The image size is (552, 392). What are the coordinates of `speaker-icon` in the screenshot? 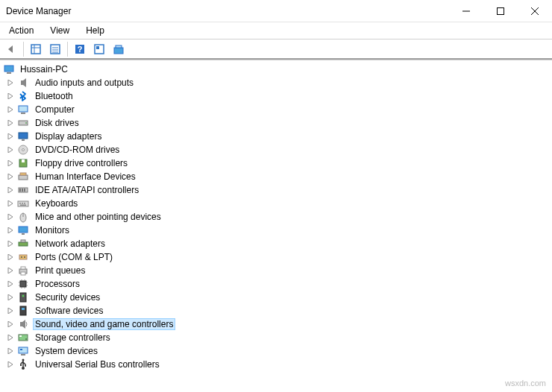 It's located at (23, 83).